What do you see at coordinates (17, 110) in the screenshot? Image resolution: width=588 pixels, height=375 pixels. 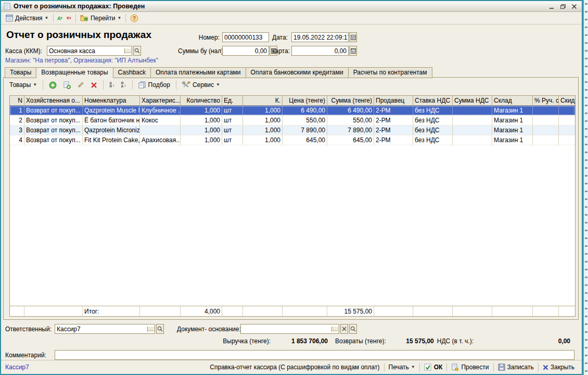 I see `table-cell: 1` at bounding box center [17, 110].